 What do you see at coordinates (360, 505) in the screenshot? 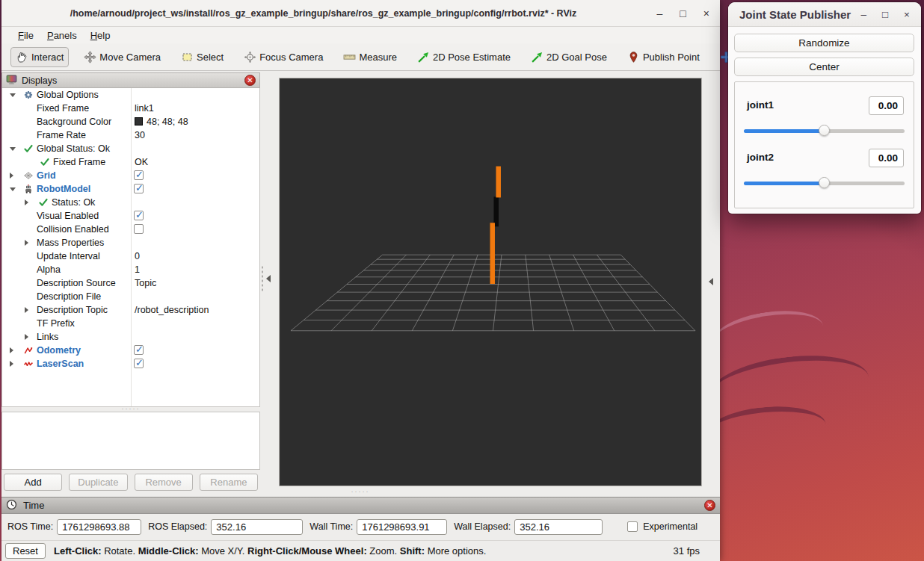
I see `time-panel-header: Time ✕` at bounding box center [360, 505].